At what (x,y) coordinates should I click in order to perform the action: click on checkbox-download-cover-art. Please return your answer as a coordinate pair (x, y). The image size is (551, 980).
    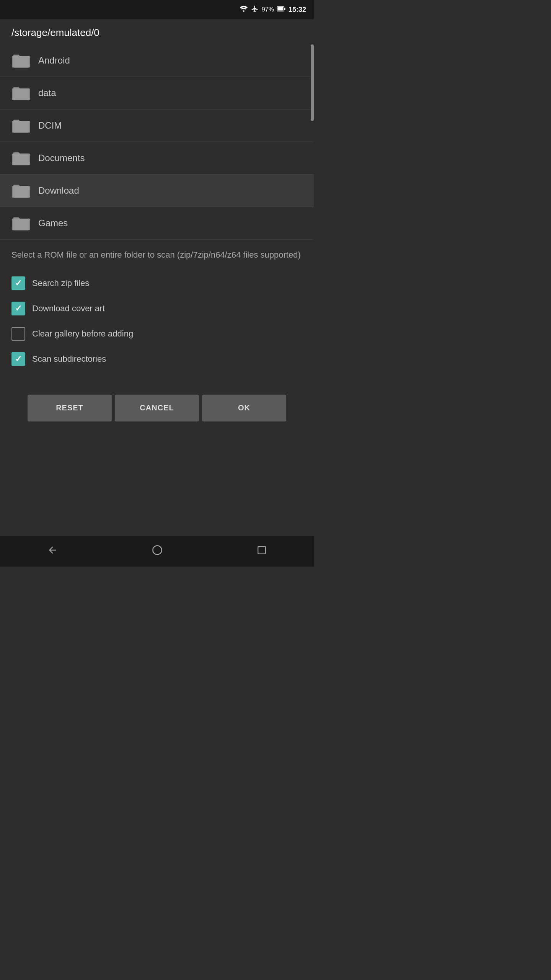
    Looking at the image, I should click on (18, 309).